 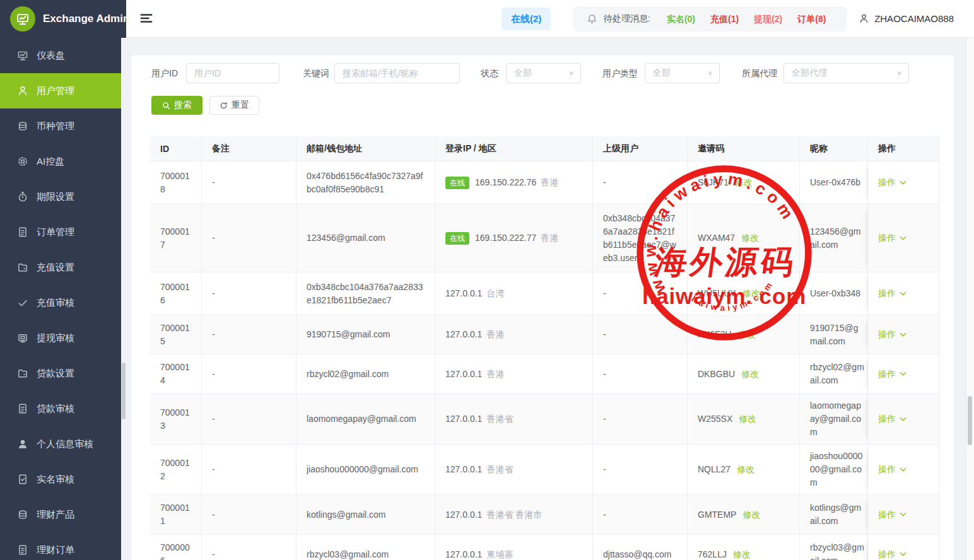 I want to click on sidebar-scrollbar-thumb, so click(x=124, y=391).